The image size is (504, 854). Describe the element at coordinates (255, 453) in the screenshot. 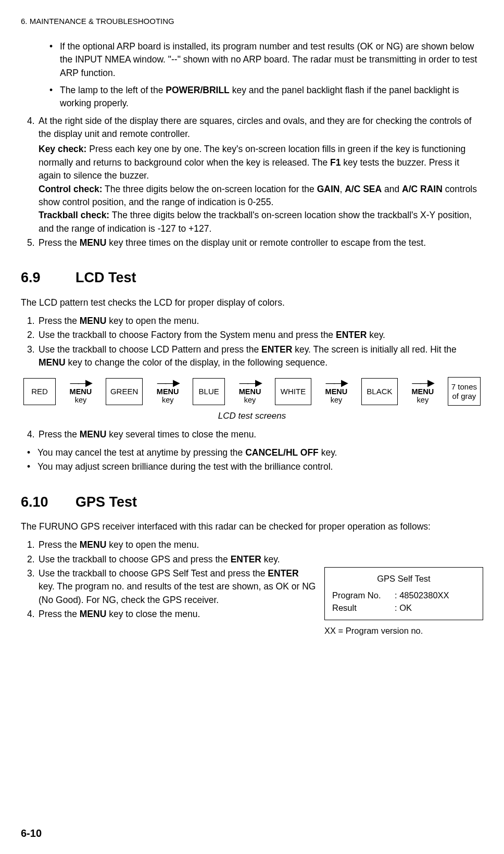

I see `note-item: • You may cancel the test at anytime by …` at that location.